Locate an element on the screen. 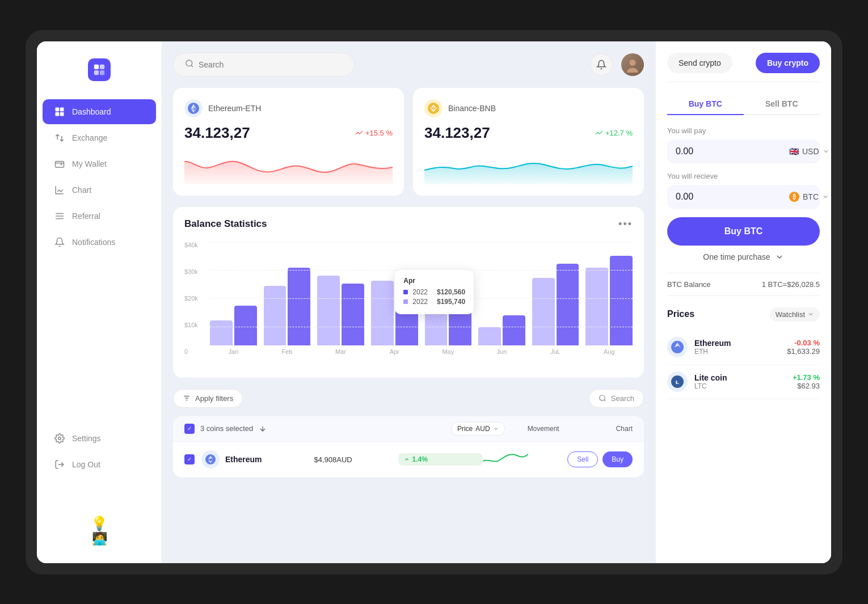  coin-chart is located at coordinates (525, 459).